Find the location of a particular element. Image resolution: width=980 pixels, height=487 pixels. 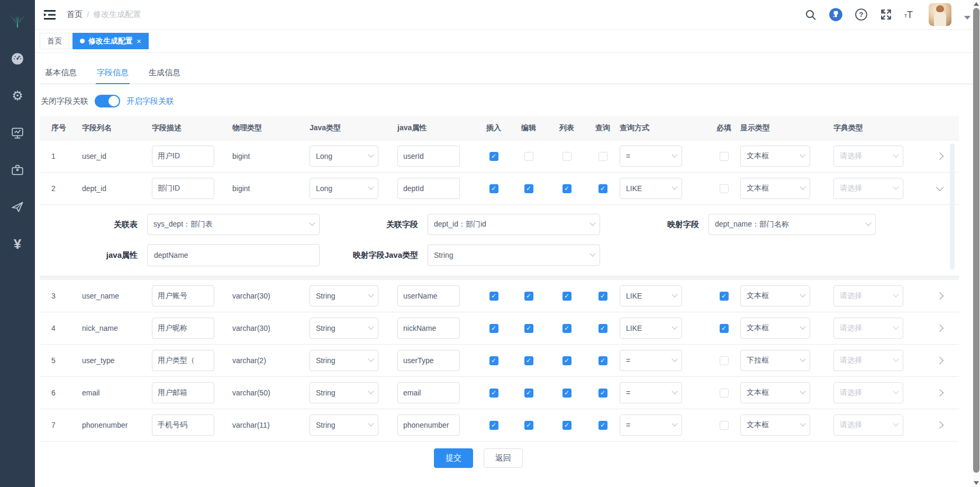

tab-field-info: 字段信息 is located at coordinates (113, 73).